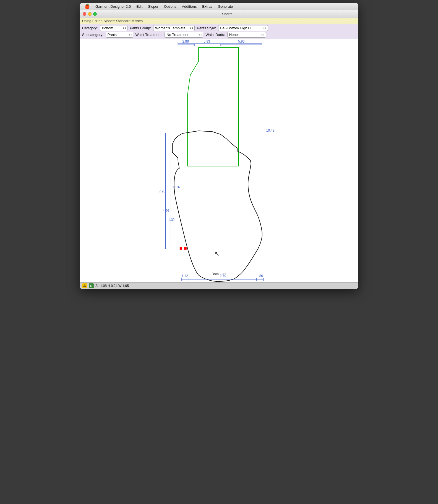  I want to click on svg-text: Back Left, so click(219, 274).